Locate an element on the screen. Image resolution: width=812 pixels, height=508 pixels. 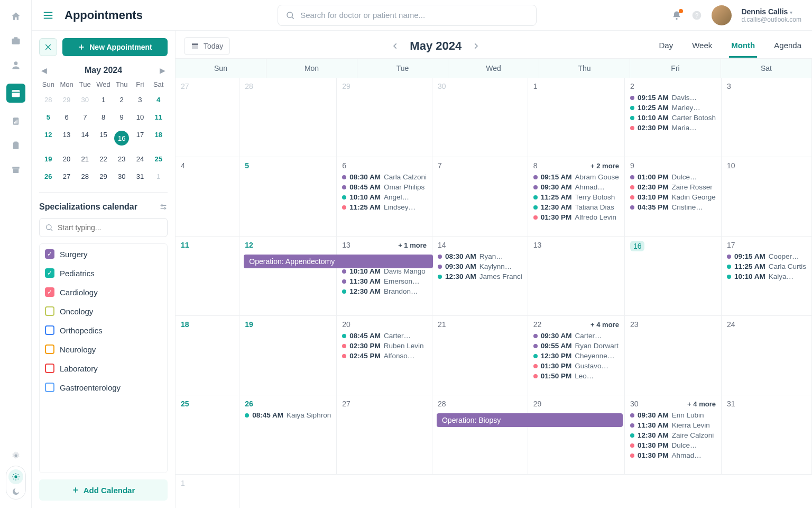
view-tab-agenda: Agenda is located at coordinates (788, 46).